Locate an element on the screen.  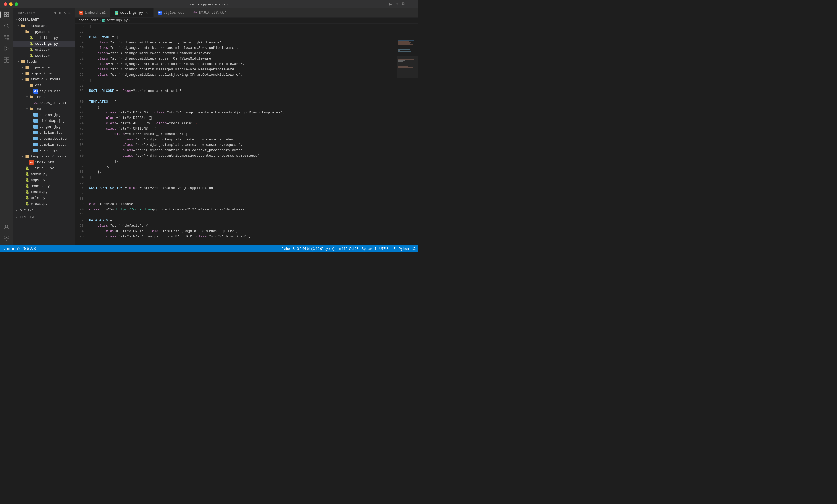
tree-settings-py: 🐍 settings.py is located at coordinates (44, 43).